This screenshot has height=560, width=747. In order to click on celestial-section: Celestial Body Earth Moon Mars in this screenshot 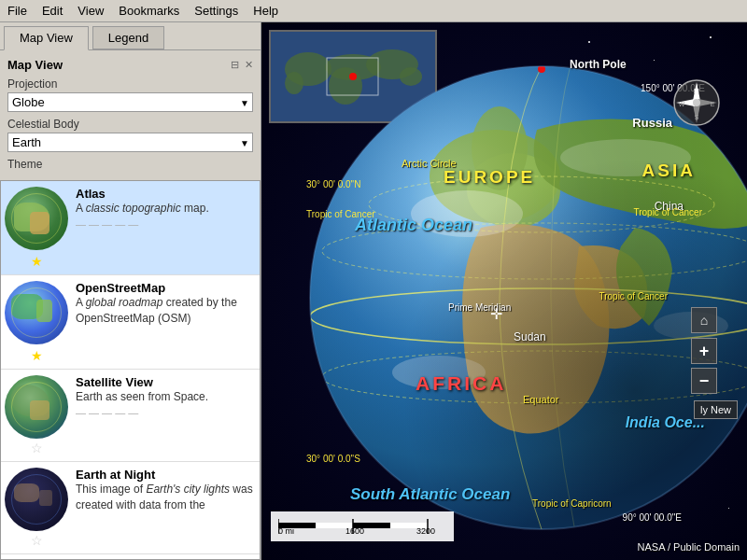, I will do `click(131, 134)`.